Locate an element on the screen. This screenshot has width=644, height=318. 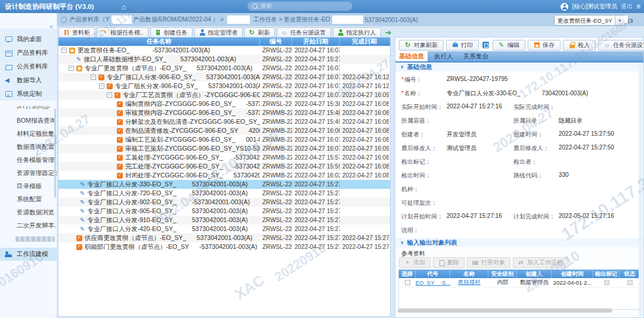
section-io-objects: ∨ 输入输出对象列表 is located at coordinates (519, 243).